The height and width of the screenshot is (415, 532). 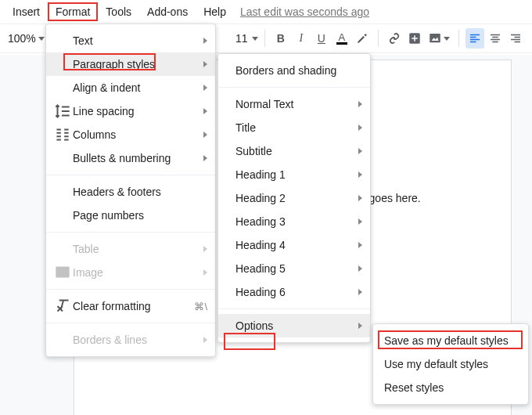 What do you see at coordinates (22, 38) in the screenshot?
I see `zoom-value: 100%` at bounding box center [22, 38].